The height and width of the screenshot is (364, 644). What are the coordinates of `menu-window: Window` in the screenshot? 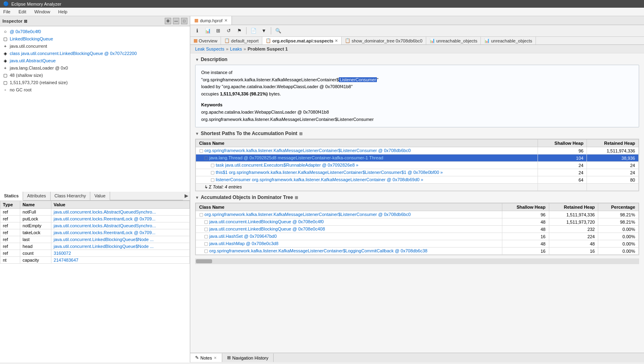 It's located at (42, 12).